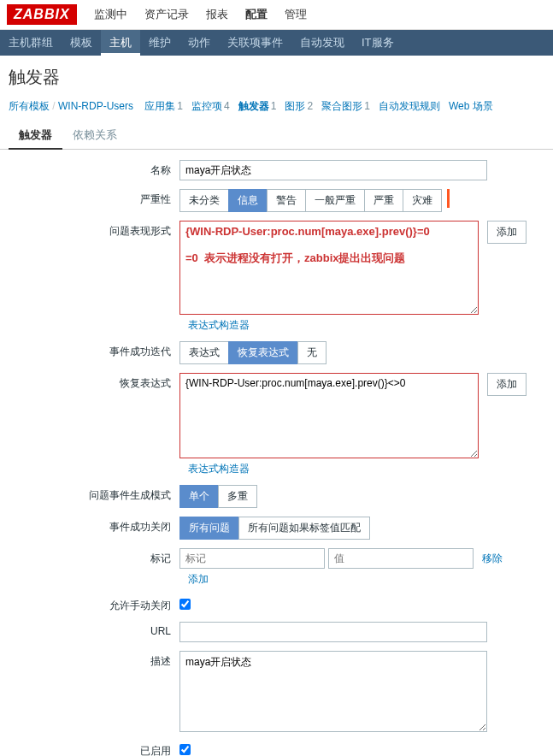  What do you see at coordinates (507, 233) in the screenshot?
I see `expression-add-button: 添加` at bounding box center [507, 233].